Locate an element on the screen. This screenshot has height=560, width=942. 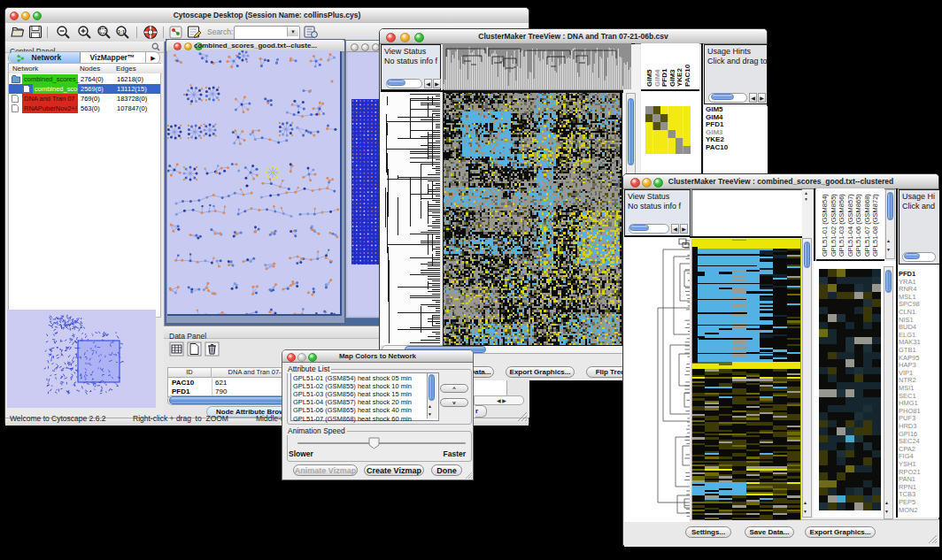
svg-text: GPL51-01 (GSM854) is located at coordinates (825, 225).